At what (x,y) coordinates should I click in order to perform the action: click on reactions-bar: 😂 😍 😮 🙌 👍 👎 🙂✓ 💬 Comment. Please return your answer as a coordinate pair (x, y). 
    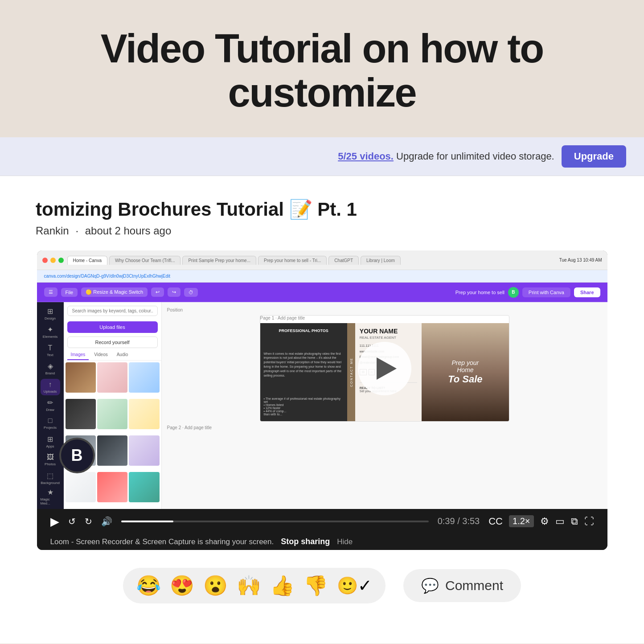
    Looking at the image, I should click on (322, 586).